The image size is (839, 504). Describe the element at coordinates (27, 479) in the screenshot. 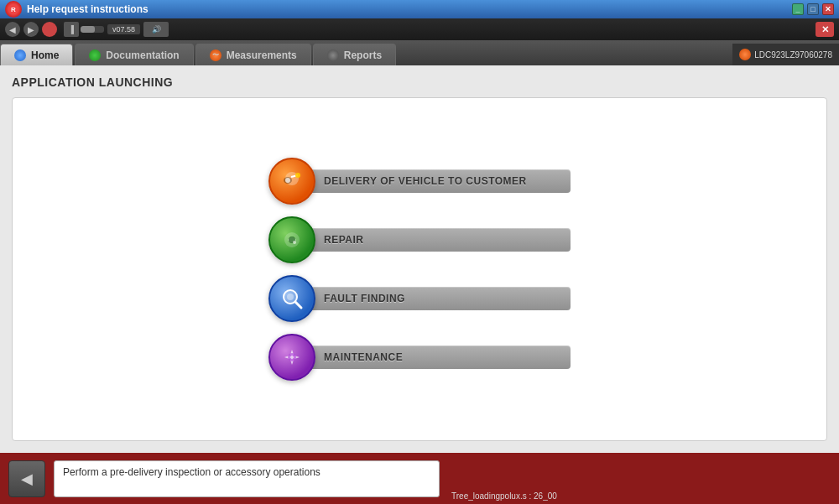

I see `back-arrow-icon: ◀` at that location.